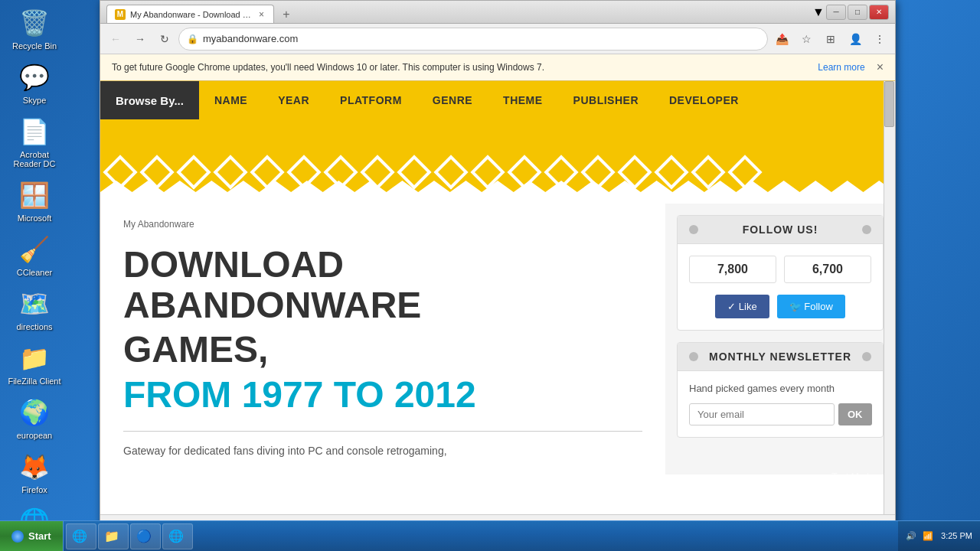 Image resolution: width=980 pixels, height=551 pixels. What do you see at coordinates (34, 83) in the screenshot?
I see `desktop-icon-skype: 💬 Skype` at bounding box center [34, 83].